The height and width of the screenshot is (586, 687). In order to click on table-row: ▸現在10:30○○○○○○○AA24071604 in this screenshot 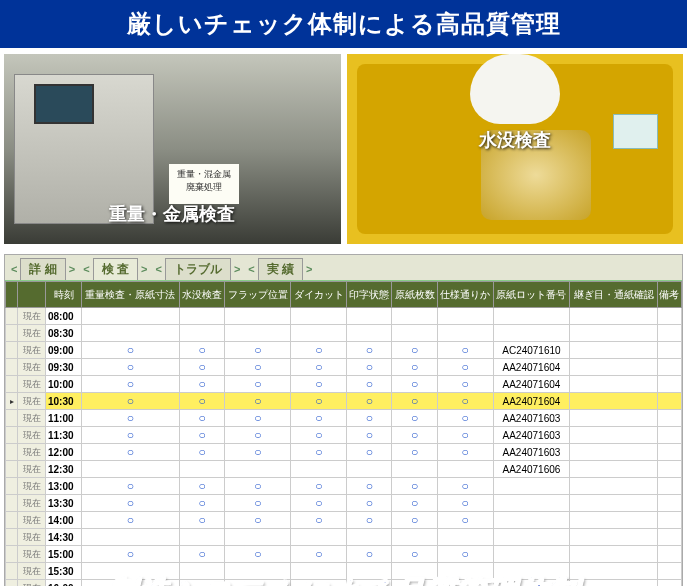, I will do `click(344, 402)`.